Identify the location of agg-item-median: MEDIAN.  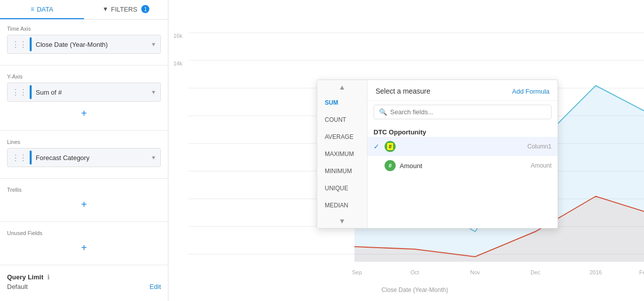
(342, 205).